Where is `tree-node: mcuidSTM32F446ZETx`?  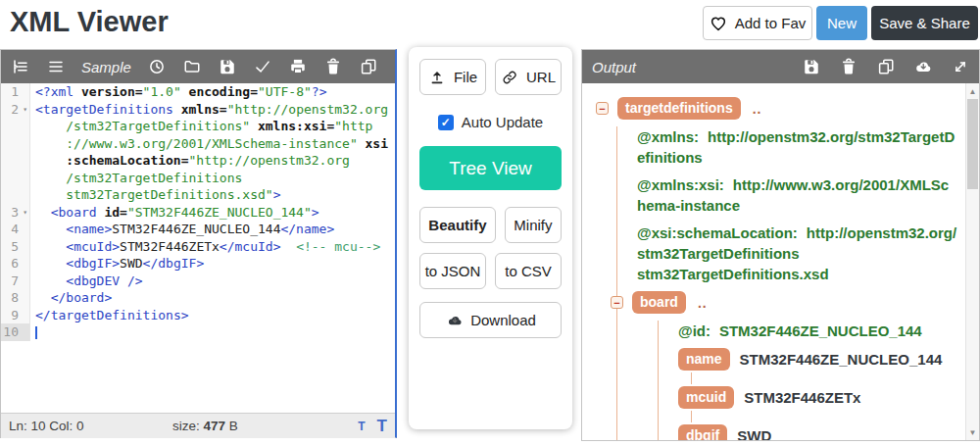
tree-node: mcuidSTM32F446ZETx is located at coordinates (817, 398).